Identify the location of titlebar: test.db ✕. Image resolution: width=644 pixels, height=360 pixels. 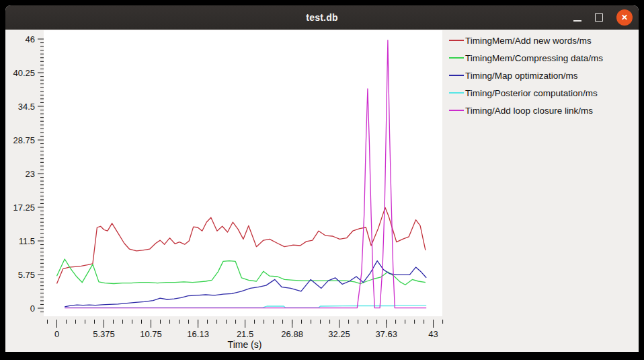
(322, 17).